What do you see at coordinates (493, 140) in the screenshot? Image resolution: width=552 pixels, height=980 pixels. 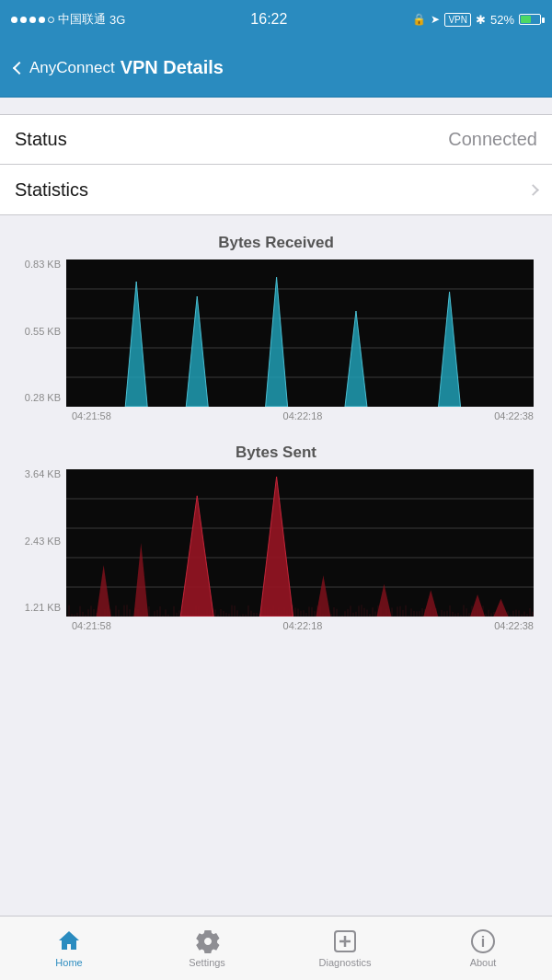 I see `status-value: Connected` at bounding box center [493, 140].